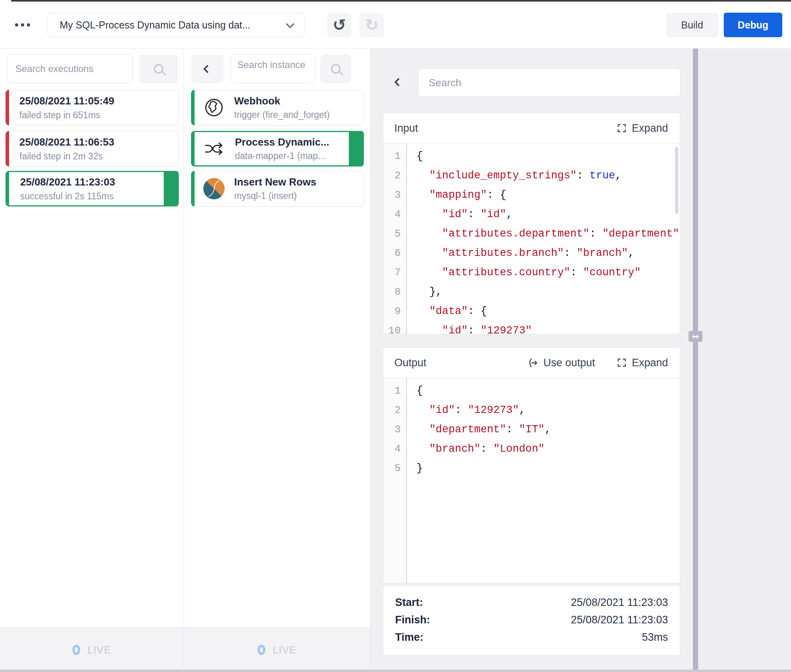  I want to click on code-line: "attributes.country": "country", so click(548, 273).